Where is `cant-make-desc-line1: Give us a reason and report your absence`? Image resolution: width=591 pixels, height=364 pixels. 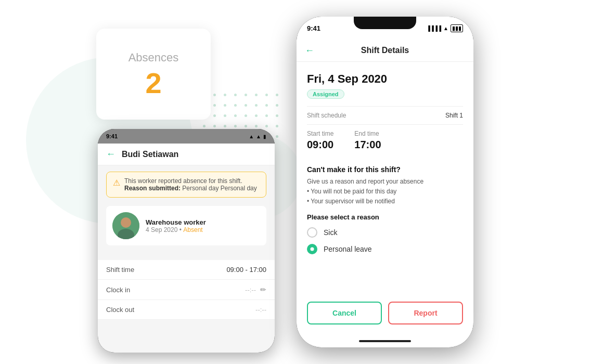 cant-make-desc-line1: Give us a reason and report your absence is located at coordinates (385, 182).